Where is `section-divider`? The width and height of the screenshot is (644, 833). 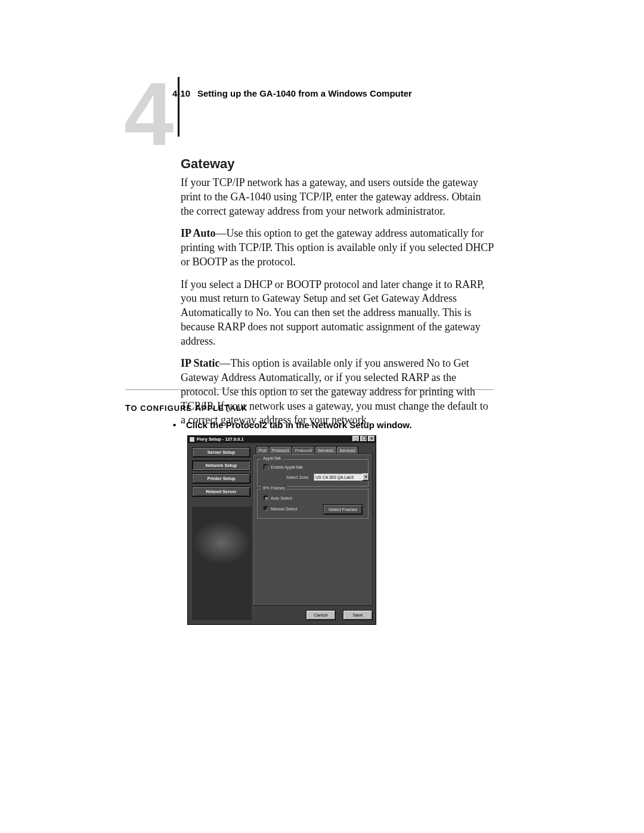
section-divider is located at coordinates (309, 390).